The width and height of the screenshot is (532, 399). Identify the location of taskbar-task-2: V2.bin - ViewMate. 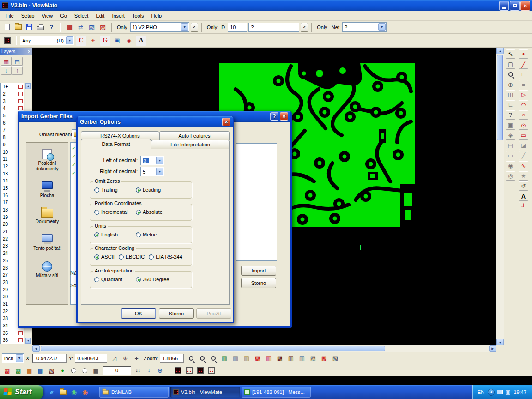
(205, 392).